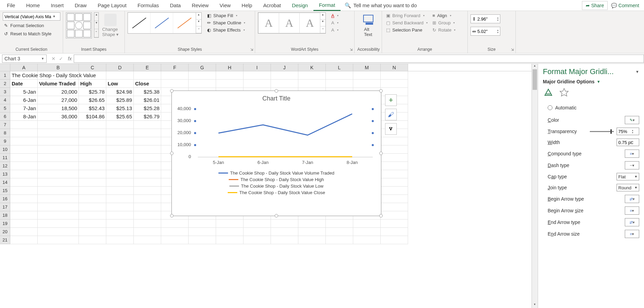 Image resolution: width=644 pixels, height=308 pixels. Describe the element at coordinates (225, 5) in the screenshot. I see `tab-view: View` at that location.